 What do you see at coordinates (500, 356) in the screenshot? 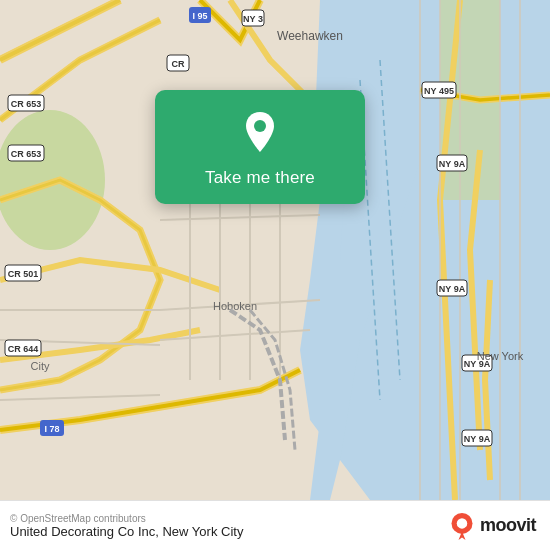
I see `svg-text: New York` at bounding box center [500, 356].